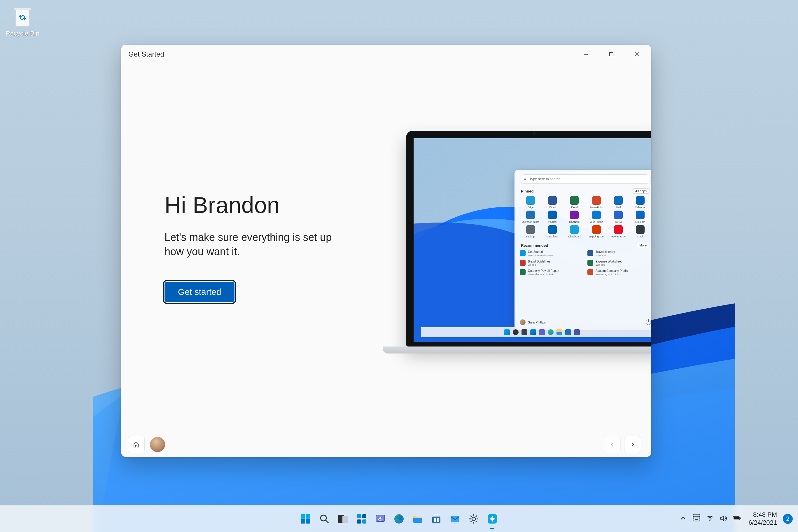 The image size is (798, 532). Describe the element at coordinates (619, 263) in the screenshot. I see `recommended-item: Expense Worksheet12h ago` at that location.